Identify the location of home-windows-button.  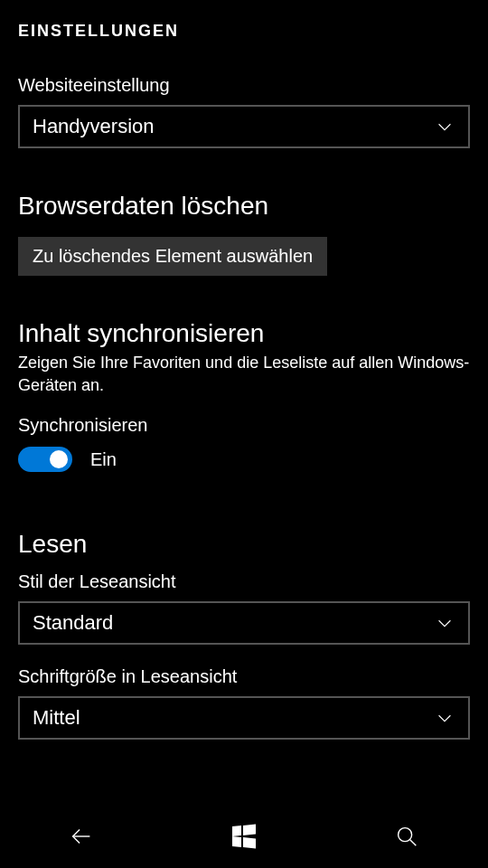
(244, 836).